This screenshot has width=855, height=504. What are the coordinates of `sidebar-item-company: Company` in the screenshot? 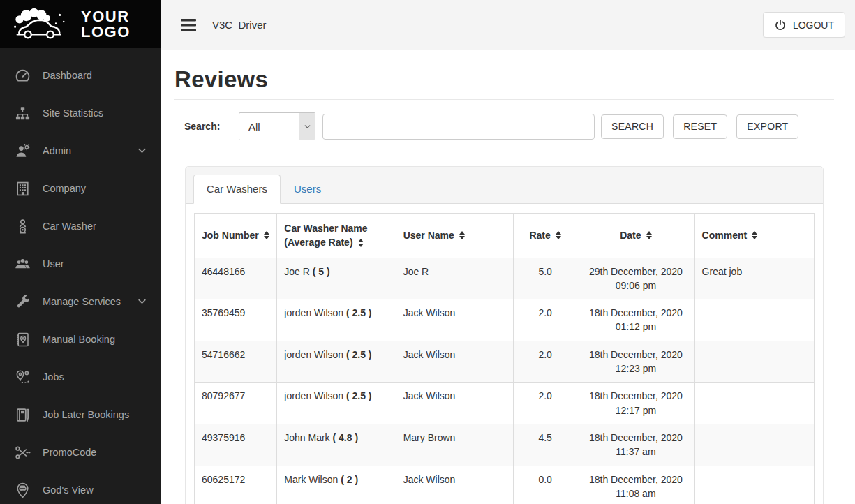 It's located at (80, 188).